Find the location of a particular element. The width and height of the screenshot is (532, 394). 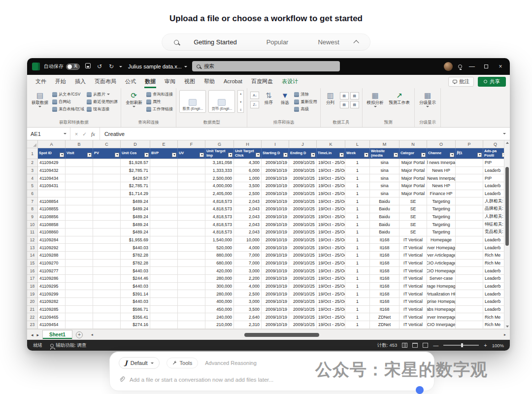

cell-F15 is located at coordinates (192, 263).